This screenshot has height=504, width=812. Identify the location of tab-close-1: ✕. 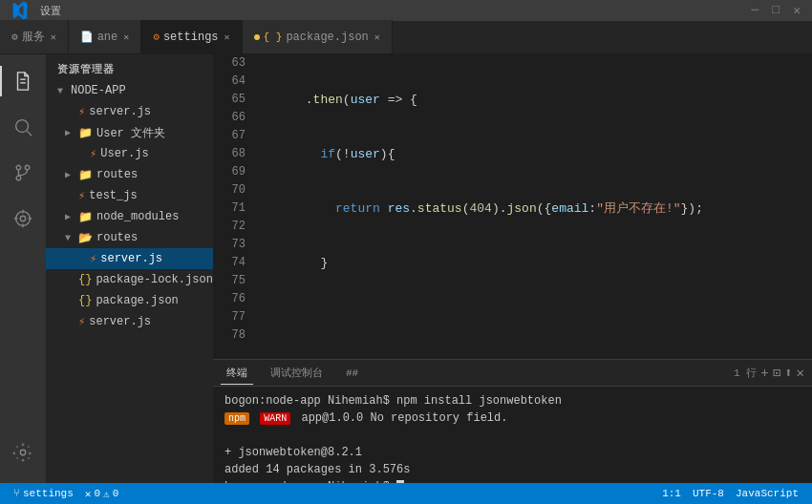
(53, 37).